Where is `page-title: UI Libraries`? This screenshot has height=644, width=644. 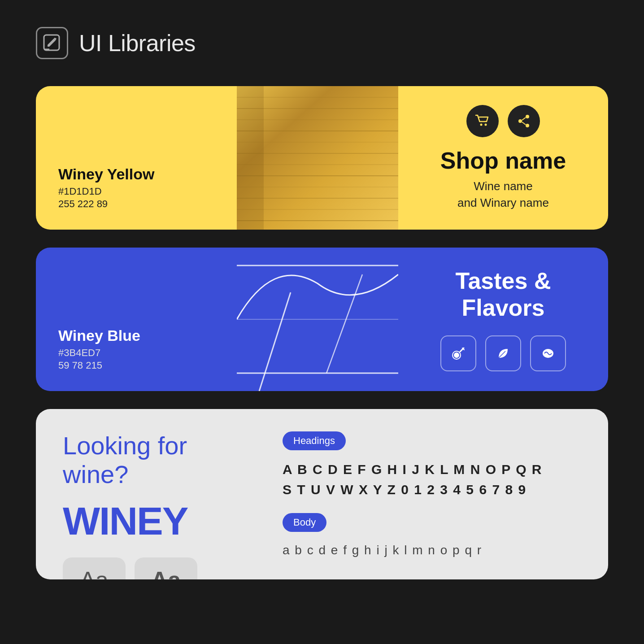
page-title: UI Libraries is located at coordinates (137, 43).